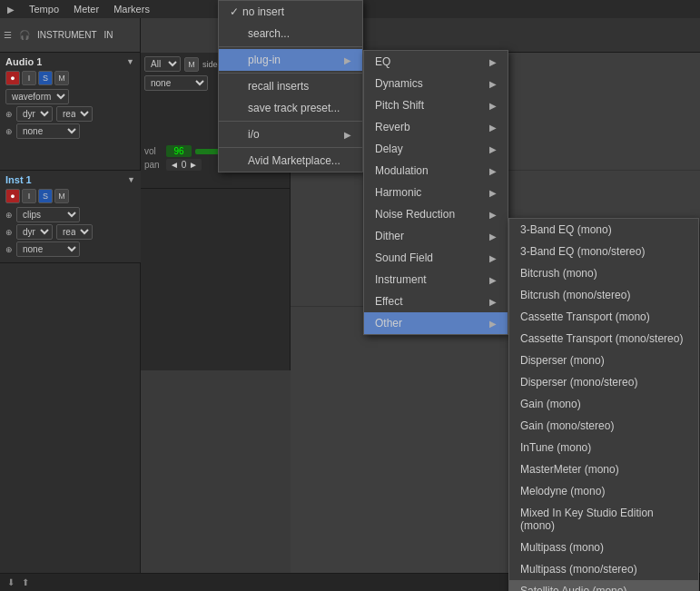 This screenshot has height=591, width=700. Describe the element at coordinates (291, 86) in the screenshot. I see `menu-recall-inserts: recall inserts` at that location.